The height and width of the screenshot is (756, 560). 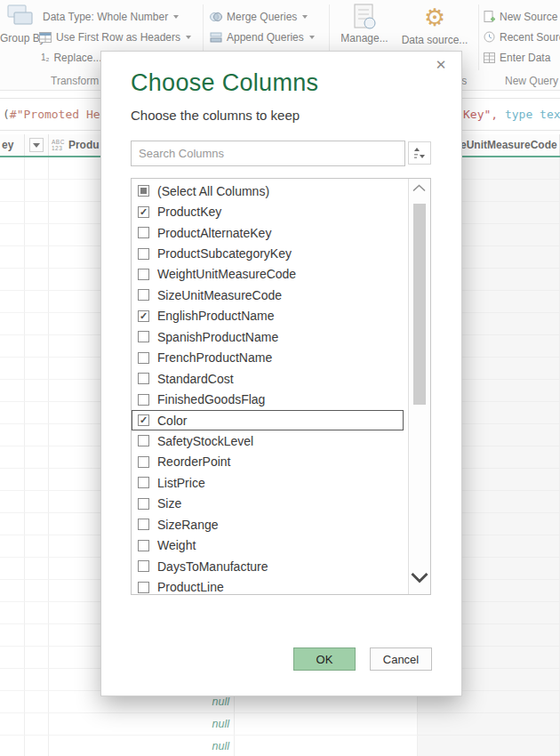 I want to click on data-source-settings-button: ⚙ Data source..., so click(x=435, y=25).